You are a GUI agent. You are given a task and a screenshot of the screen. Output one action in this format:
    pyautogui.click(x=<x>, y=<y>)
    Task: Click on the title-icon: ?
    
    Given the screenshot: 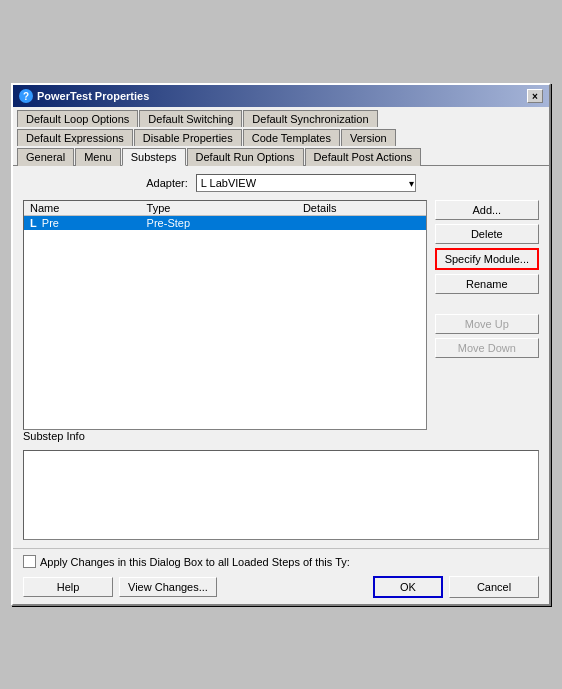 What is the action you would take?
    pyautogui.click(x=26, y=96)
    